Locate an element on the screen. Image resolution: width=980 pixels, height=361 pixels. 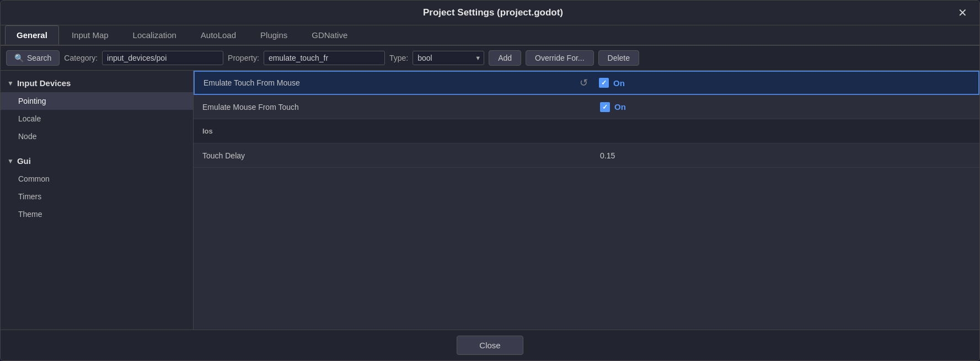
sidebar-category-label-input-devices: Input Devices is located at coordinates (44, 83).